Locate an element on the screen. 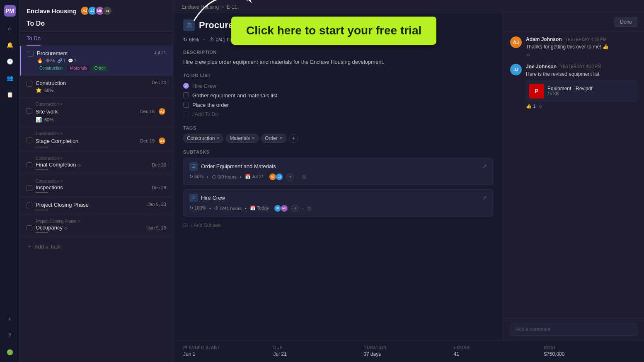  file-name: Equipment - Rev.pdf is located at coordinates (570, 89).